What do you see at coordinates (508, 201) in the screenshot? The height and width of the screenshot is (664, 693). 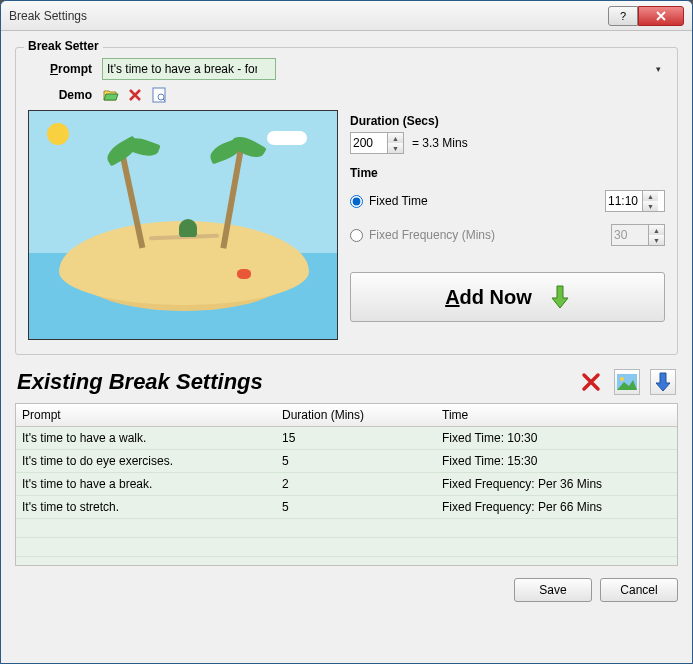 I see `fixed-time-row: Fixed Time ▲▼` at bounding box center [508, 201].